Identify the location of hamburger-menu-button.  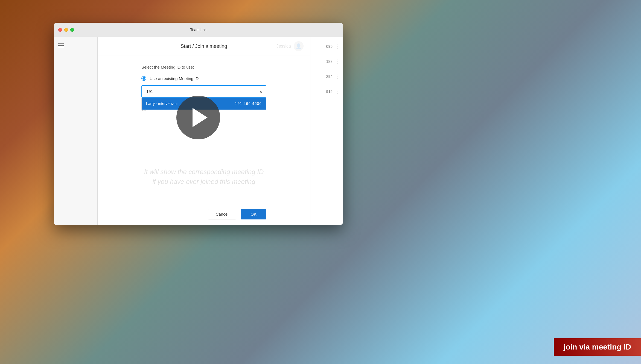
(75, 45).